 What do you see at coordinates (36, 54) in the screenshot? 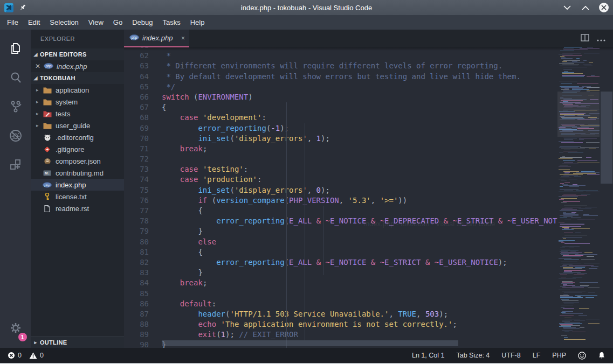
I see `chevron-down-icon: ◢` at bounding box center [36, 54].